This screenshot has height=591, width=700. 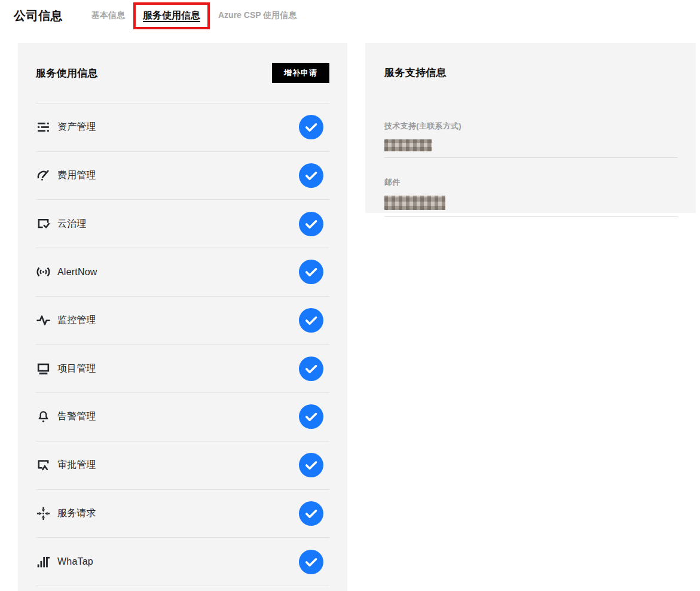 What do you see at coordinates (43, 562) in the screenshot?
I see `bar-chart-icon` at bounding box center [43, 562].